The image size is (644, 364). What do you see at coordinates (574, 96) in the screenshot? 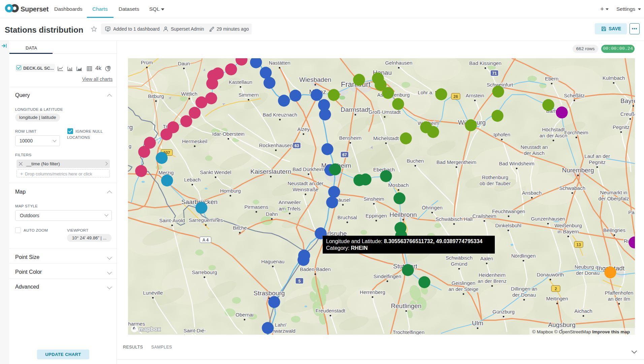
I see `svg-text: Scheßlitz` at bounding box center [574, 96].